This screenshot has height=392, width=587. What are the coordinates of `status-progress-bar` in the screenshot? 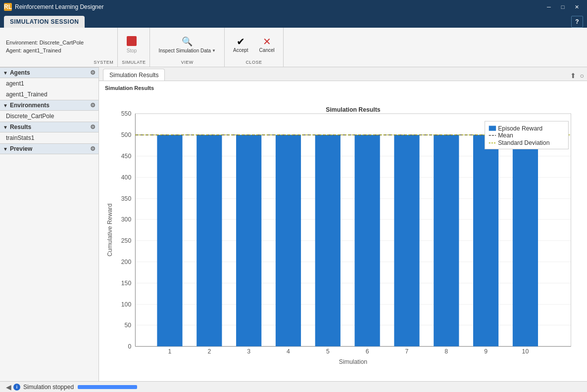 It's located at (107, 387).